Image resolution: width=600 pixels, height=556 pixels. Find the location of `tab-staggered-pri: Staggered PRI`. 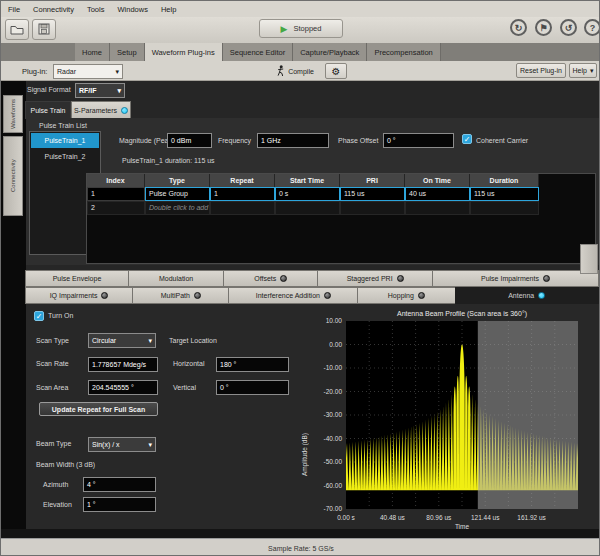

tab-staggered-pri: Staggered PRI is located at coordinates (375, 278).